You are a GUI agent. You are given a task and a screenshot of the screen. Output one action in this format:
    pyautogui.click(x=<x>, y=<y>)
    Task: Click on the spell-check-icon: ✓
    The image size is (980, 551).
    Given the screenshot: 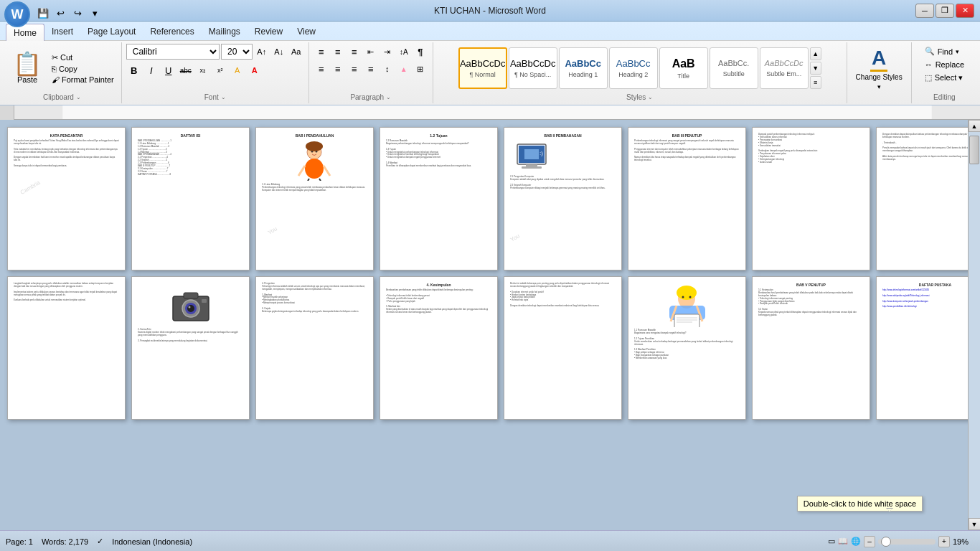 What is the action you would take?
    pyautogui.click(x=100, y=541)
    